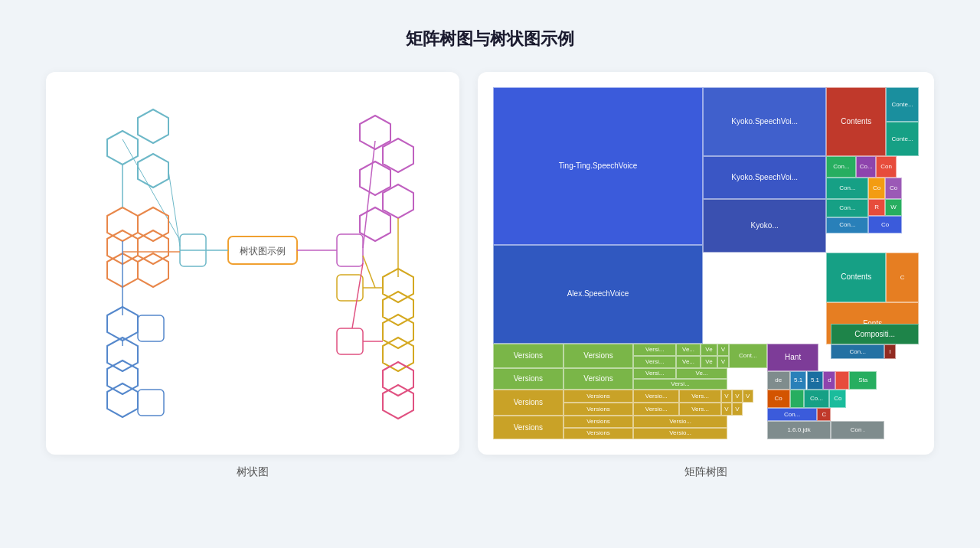 The height and width of the screenshot is (548, 980). Describe the element at coordinates (877, 207) in the screenshot. I see `treemap-cell: R` at that location.